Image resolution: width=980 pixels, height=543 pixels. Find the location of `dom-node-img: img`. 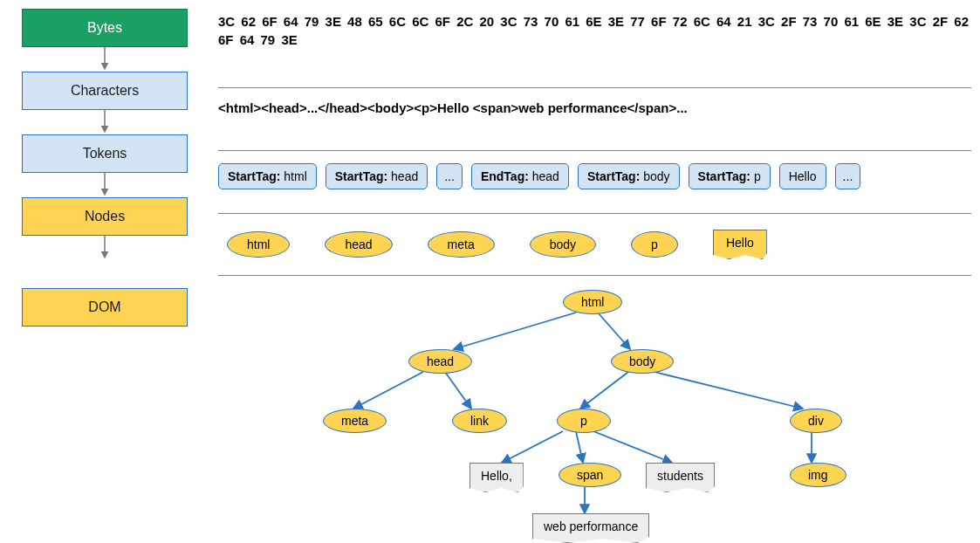

dom-node-img: img is located at coordinates (819, 475).